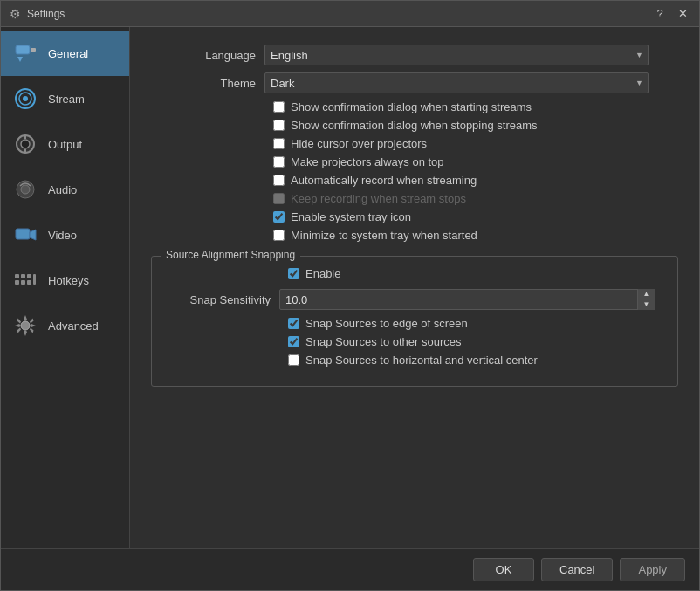 The image size is (700, 591). What do you see at coordinates (467, 299) in the screenshot?
I see `snap-sensitivity-control: ▲ ▼` at bounding box center [467, 299].